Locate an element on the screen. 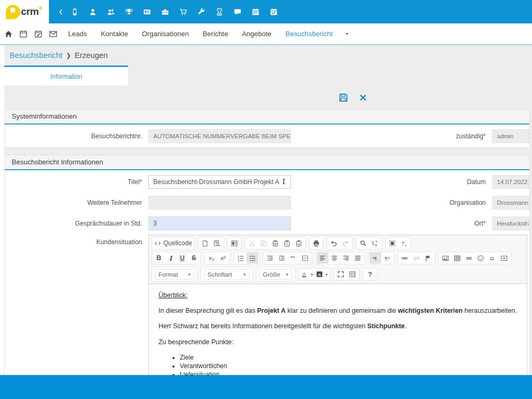 This screenshot has height=399, width=532. bold-icon: B is located at coordinates (159, 258).